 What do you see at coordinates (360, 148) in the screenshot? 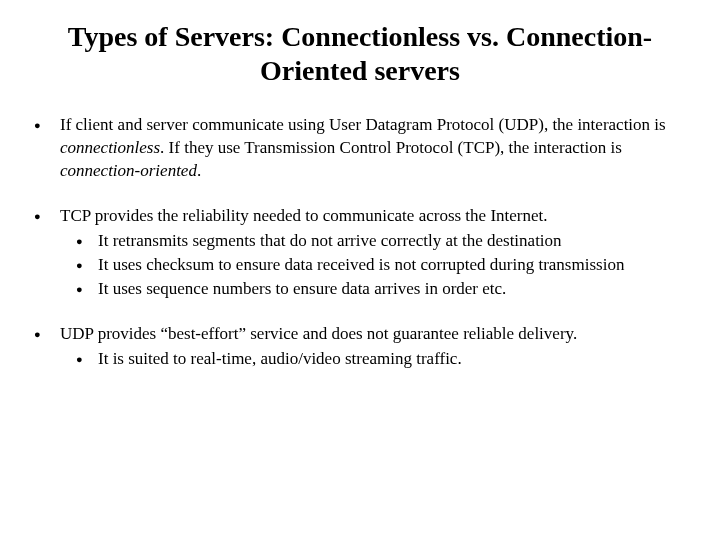
I see `bullet-item: If client and server communicate using U…` at bounding box center [360, 148].